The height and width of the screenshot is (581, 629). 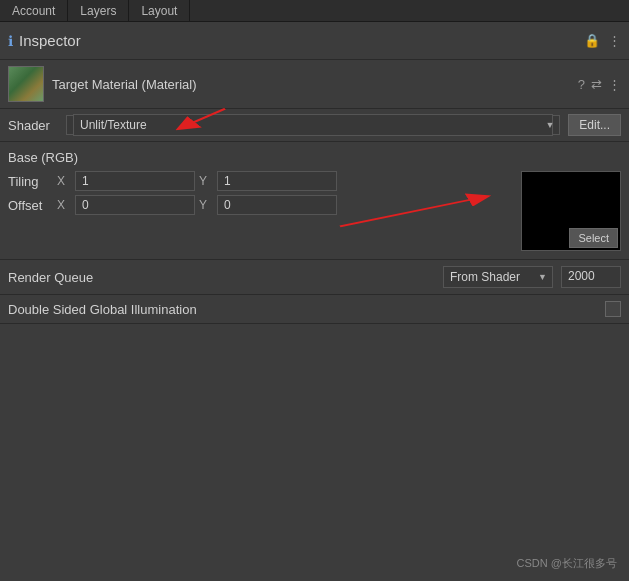 I want to click on tiling-label: Tiling, so click(x=30, y=182).